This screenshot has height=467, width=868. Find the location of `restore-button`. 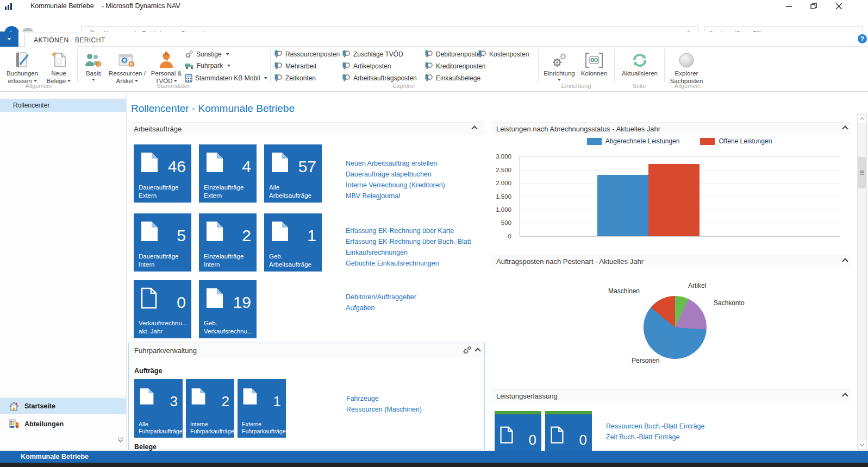

restore-button is located at coordinates (814, 6).